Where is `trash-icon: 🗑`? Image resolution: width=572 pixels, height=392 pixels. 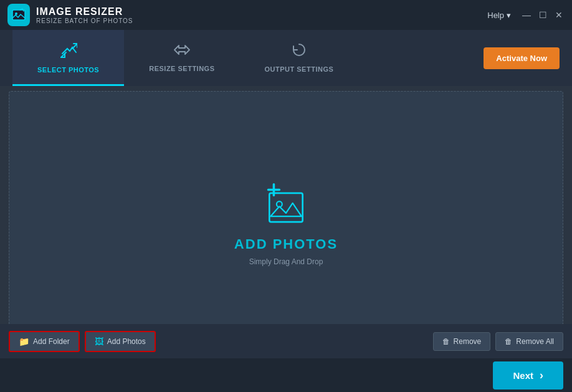 trash-icon: 🗑 is located at coordinates (446, 342).